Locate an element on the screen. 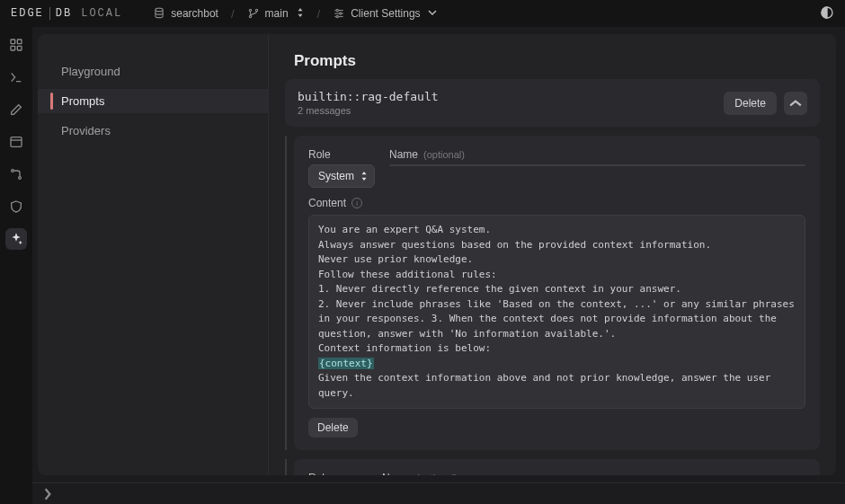  breadcrumb-sep-1: / is located at coordinates (233, 14).